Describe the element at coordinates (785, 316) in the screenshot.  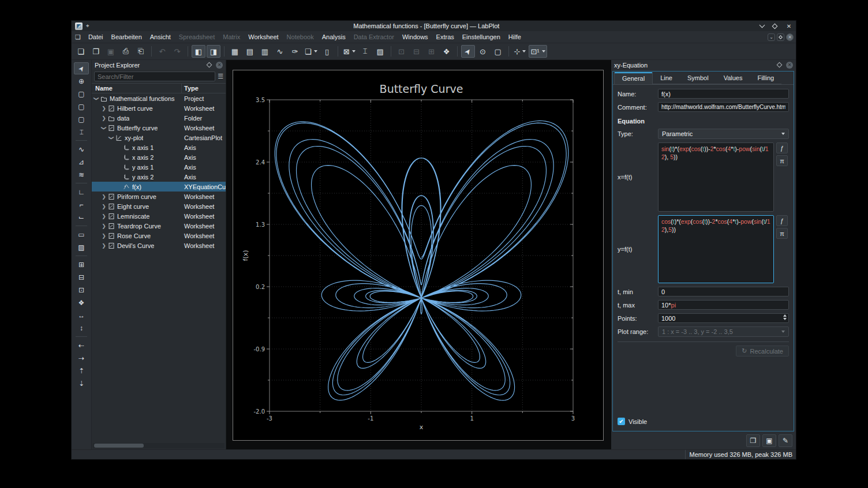
I see `step-up-icon` at that location.